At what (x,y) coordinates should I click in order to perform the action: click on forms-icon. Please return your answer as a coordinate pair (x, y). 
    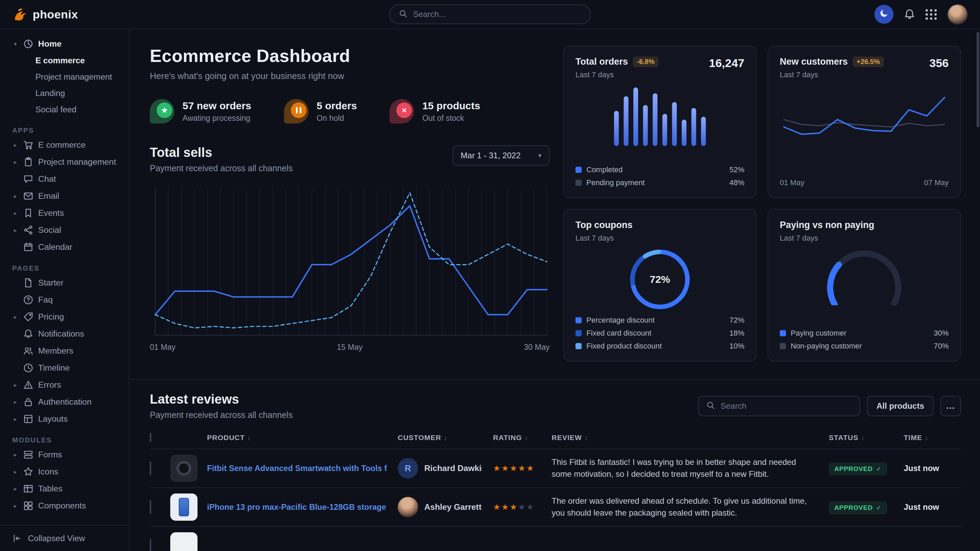
    Looking at the image, I should click on (28, 455).